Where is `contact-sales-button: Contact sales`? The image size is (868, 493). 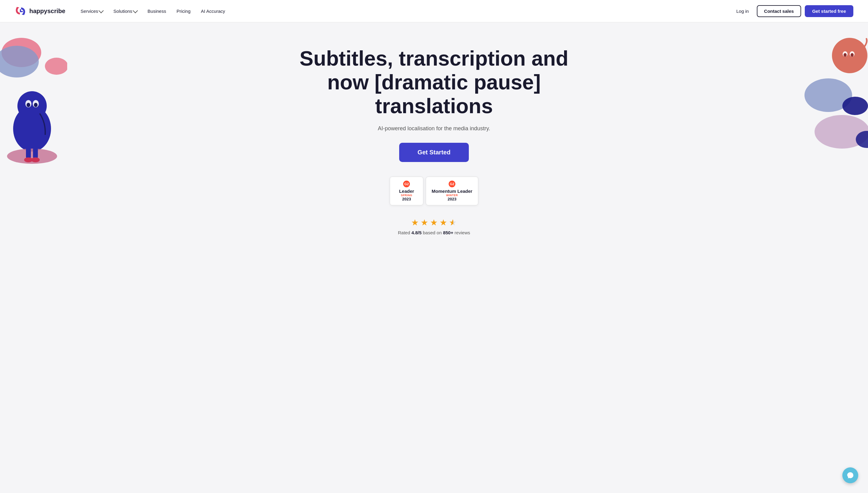
contact-sales-button: Contact sales is located at coordinates (779, 11).